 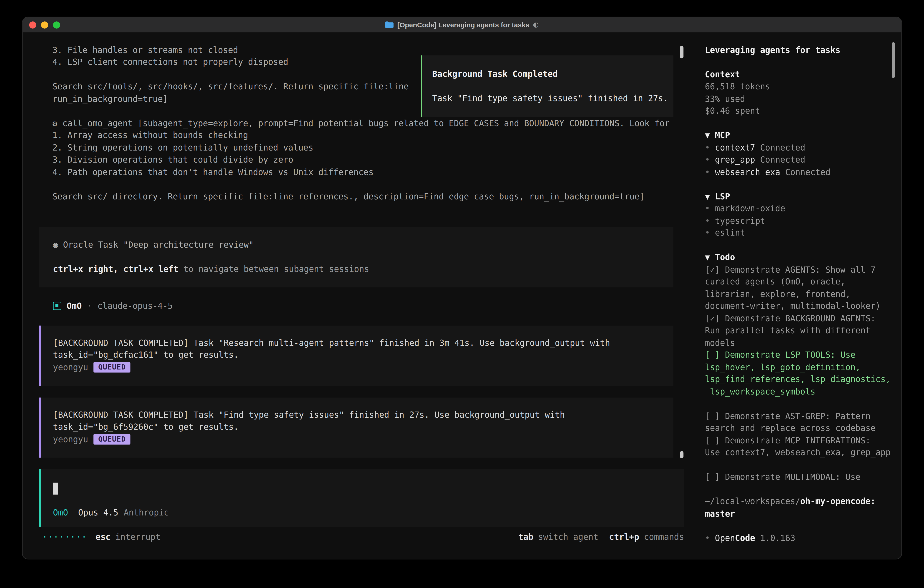 I want to click on prompt-input: OmO Opus 4.5 Anthropic, so click(x=362, y=498).